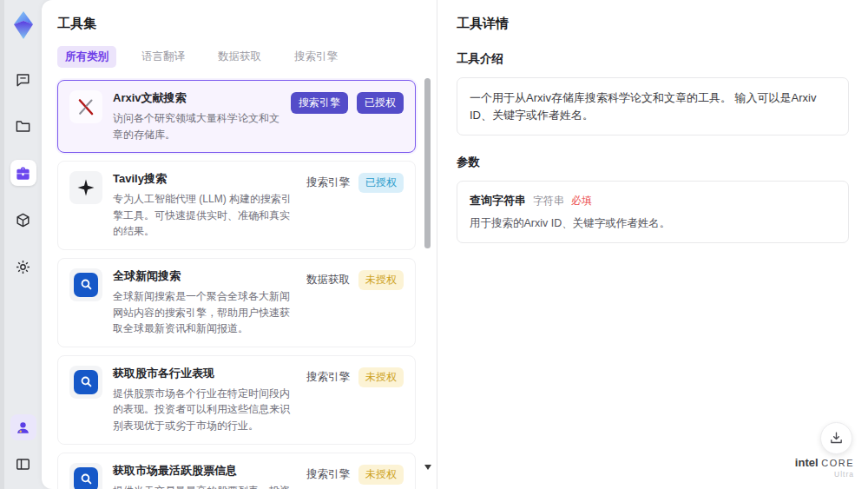  Describe the element at coordinates (23, 267) in the screenshot. I see `gear-icon` at that location.